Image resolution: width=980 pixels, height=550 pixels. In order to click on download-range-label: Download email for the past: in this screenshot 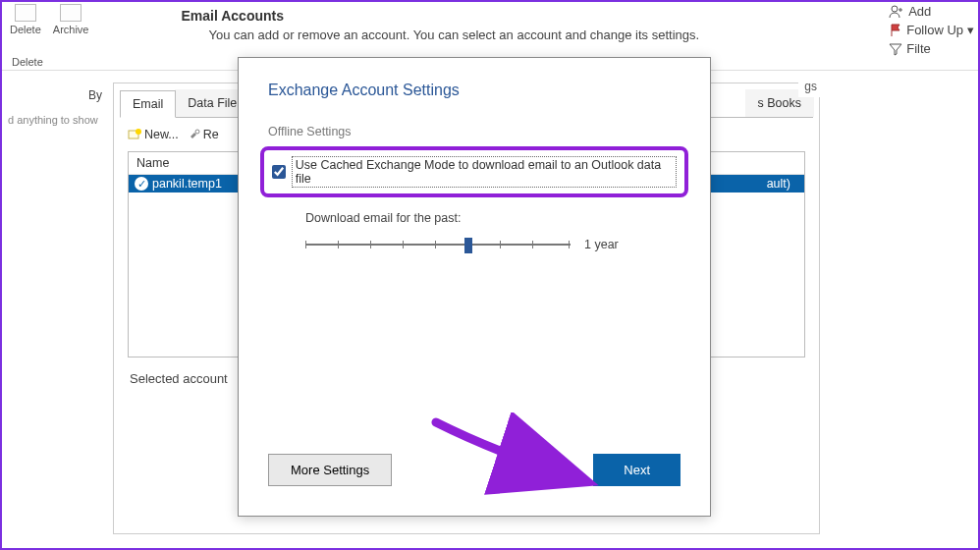, I will do `click(474, 221)`.